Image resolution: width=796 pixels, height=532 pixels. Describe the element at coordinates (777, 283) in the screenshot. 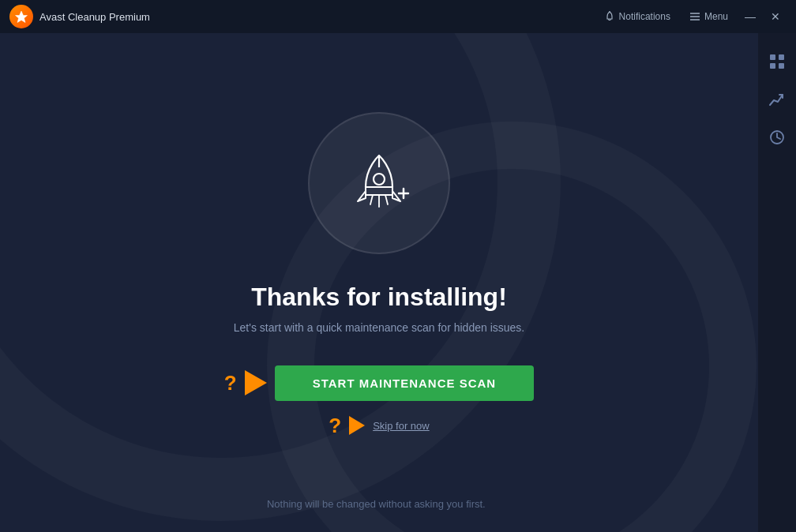

I see `right-sidebar` at that location.